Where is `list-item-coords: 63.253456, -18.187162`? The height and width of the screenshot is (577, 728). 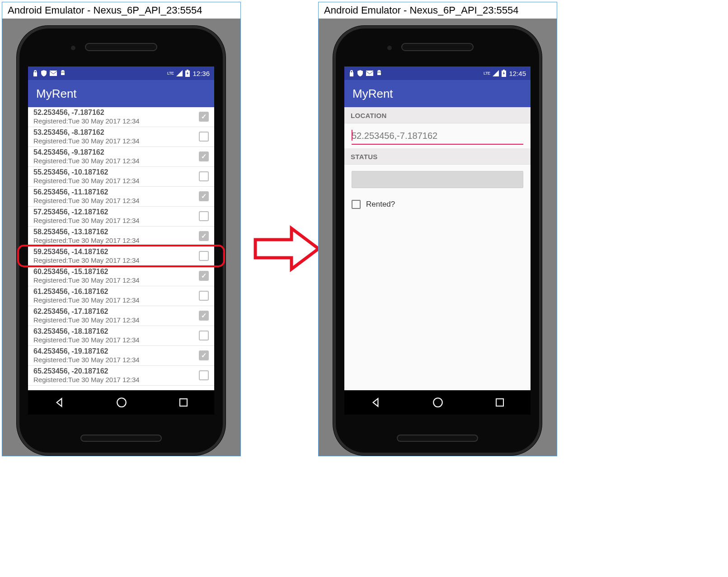 list-item-coords: 63.253456, -18.187162 is located at coordinates (114, 331).